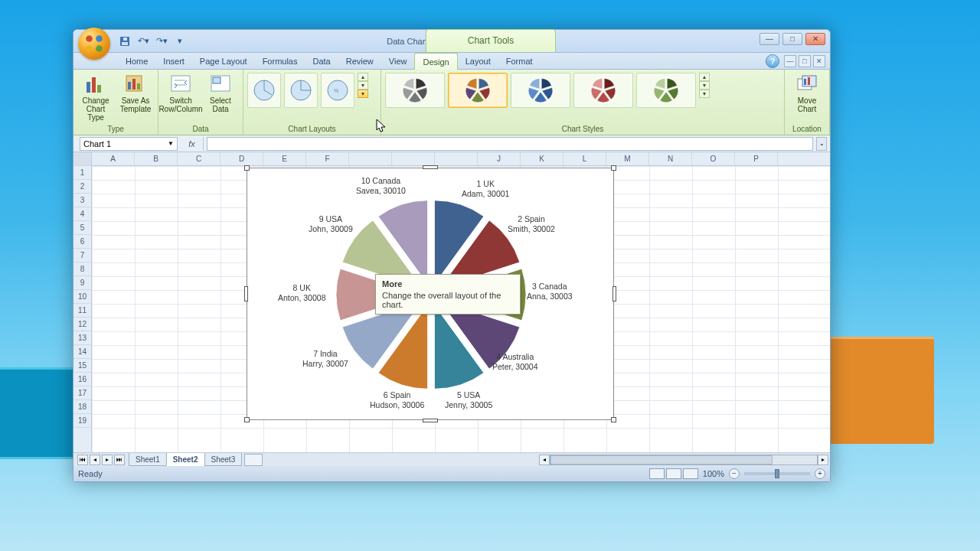 This screenshot has height=551, width=980. I want to click on help-icon: ?, so click(773, 61).